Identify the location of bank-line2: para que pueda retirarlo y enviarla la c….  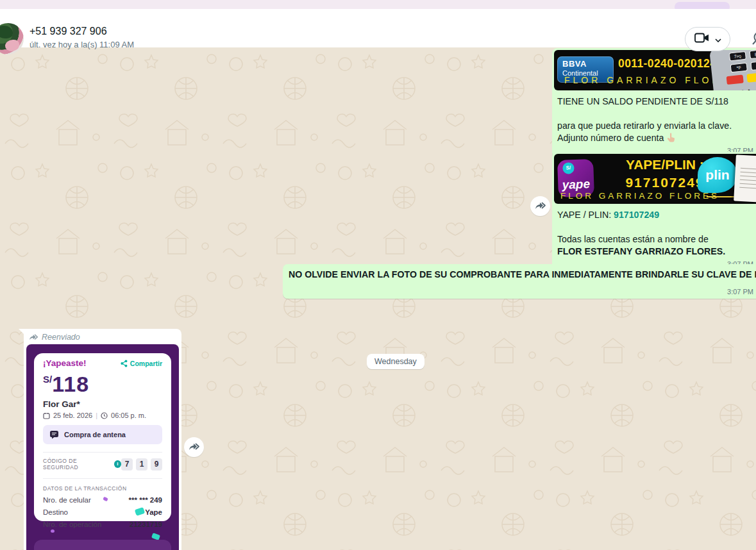
(657, 126).